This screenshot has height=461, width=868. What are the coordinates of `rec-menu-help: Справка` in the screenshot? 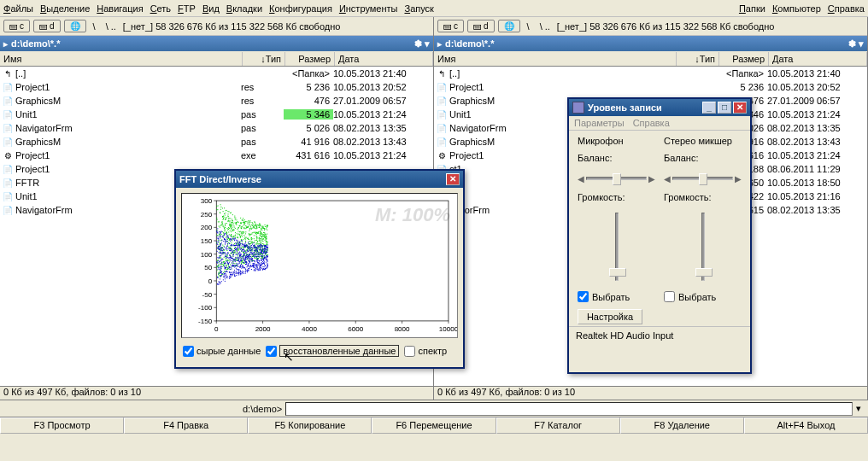 It's located at (651, 123).